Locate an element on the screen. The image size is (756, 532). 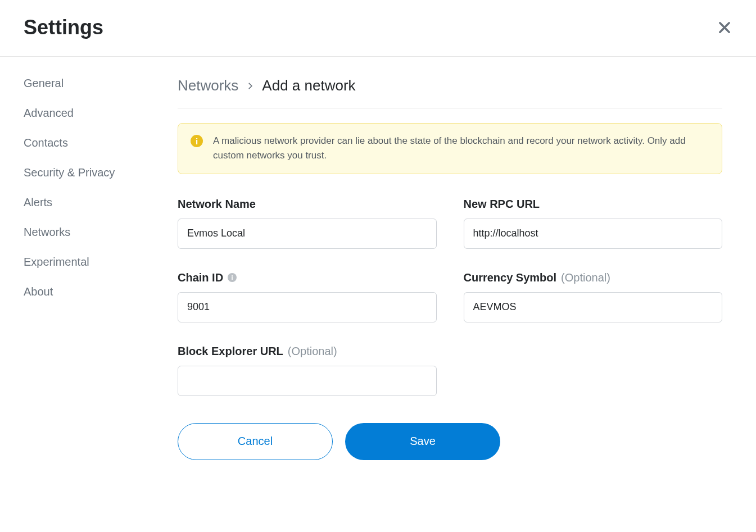
sidebar-item-general: General is located at coordinates (88, 83).